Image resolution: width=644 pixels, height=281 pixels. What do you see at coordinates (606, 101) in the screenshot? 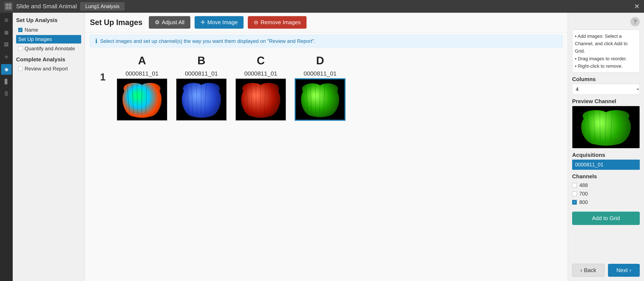
I see `preview-channel-label: Preview Channel` at bounding box center [606, 101].